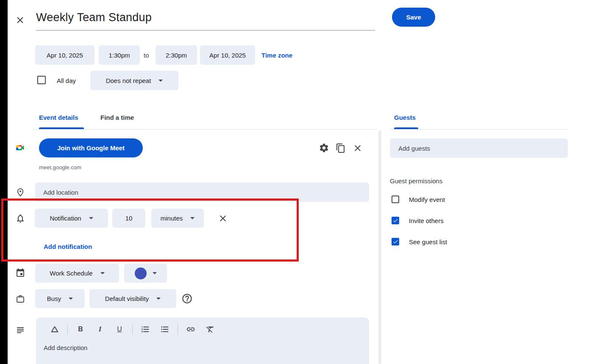 The width and height of the screenshot is (603, 364). Describe the element at coordinates (187, 299) in the screenshot. I see `help-icon` at that location.